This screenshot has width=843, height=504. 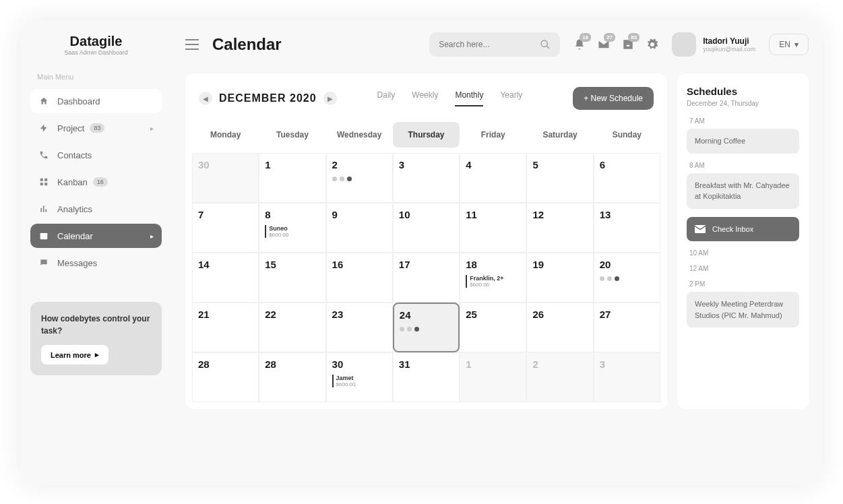 I want to click on prev-month-button: ◀, so click(x=206, y=98).